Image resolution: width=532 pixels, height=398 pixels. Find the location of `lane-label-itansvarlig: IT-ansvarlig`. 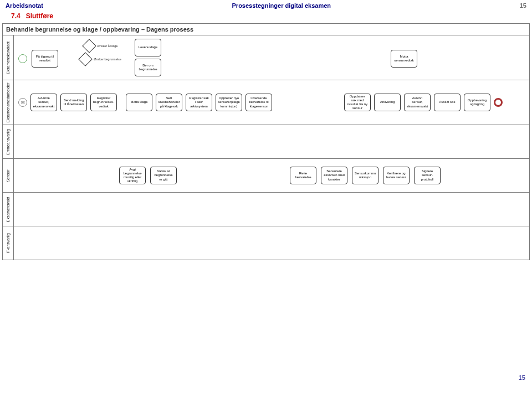

lane-label-itansvarlig: IT-ansvarlig is located at coordinates (8, 243).